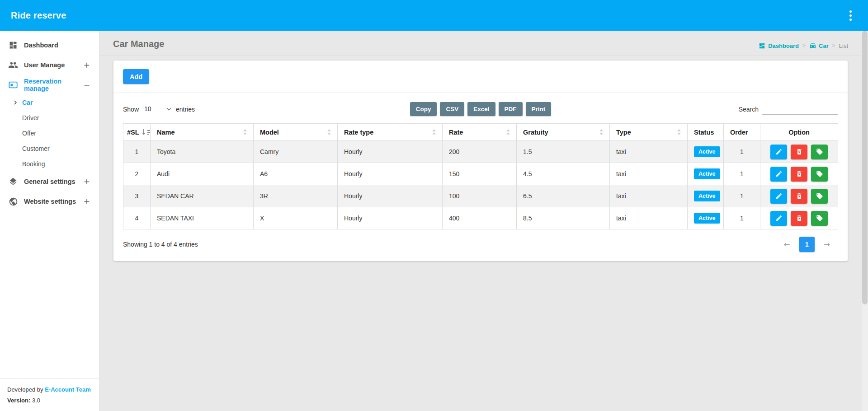  I want to click on column-header-rate-type: Rate type, so click(390, 132).